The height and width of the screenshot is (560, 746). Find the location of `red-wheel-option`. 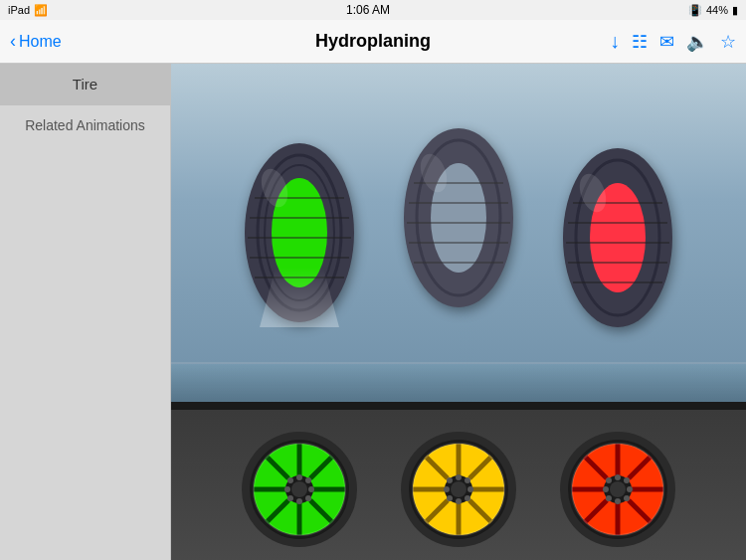

red-wheel-option is located at coordinates (618, 489).